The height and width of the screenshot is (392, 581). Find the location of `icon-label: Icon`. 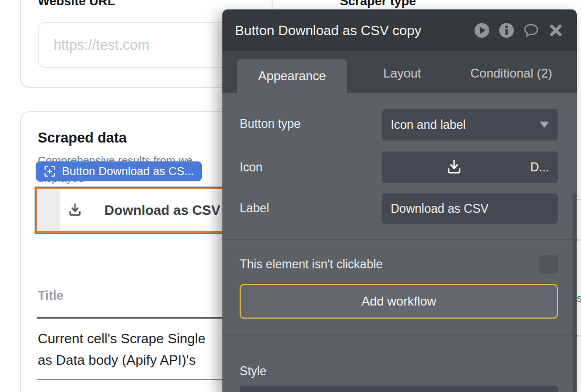

icon-label: Icon is located at coordinates (251, 168).